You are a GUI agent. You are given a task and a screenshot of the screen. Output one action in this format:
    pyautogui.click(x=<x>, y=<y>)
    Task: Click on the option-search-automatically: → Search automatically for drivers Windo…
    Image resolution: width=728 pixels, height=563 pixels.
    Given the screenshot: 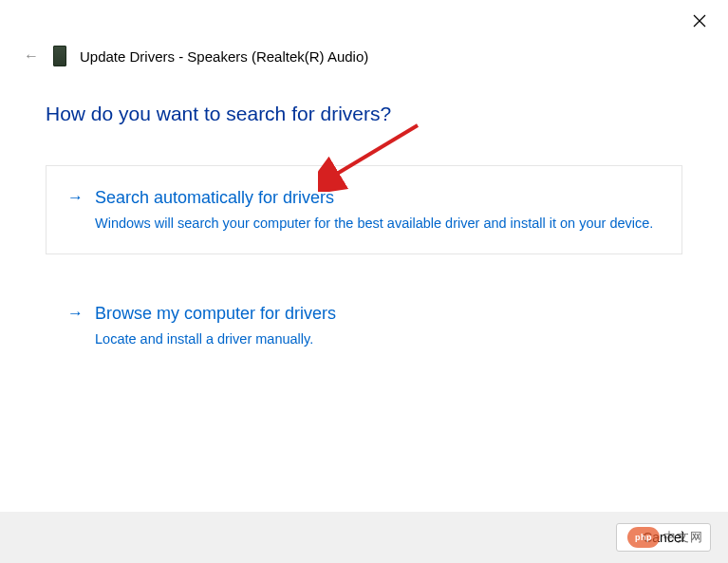 What is the action you would take?
    pyautogui.click(x=364, y=210)
    